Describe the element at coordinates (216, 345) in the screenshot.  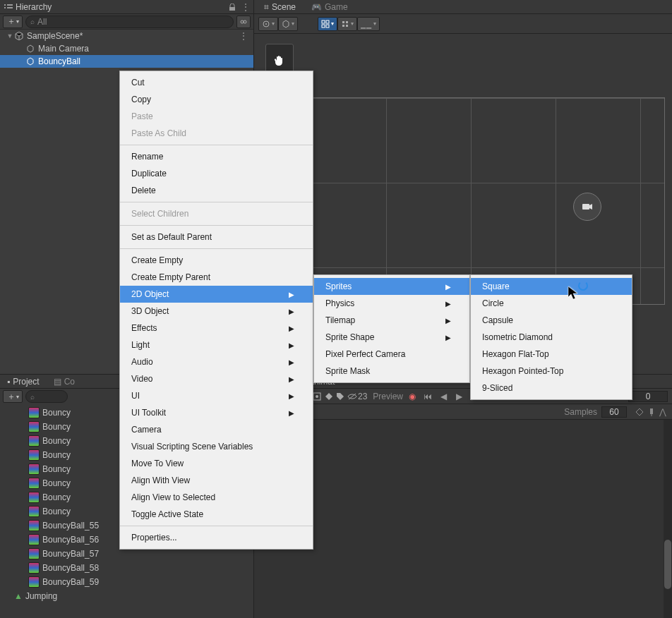
I see `menu-item: Light▶` at that location.